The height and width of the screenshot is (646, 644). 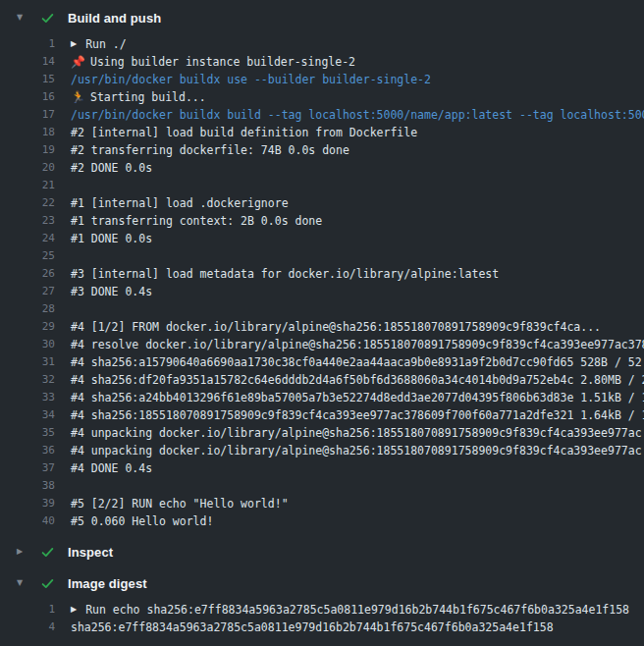 I want to click on section-header: ▼ Image digest, so click(x=322, y=583).